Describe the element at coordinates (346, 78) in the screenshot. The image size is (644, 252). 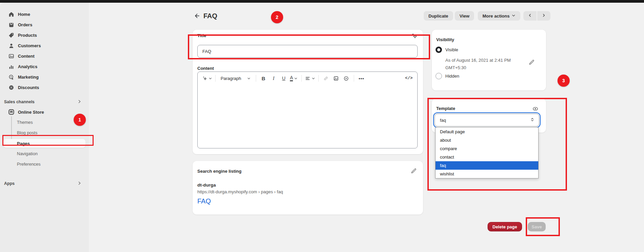
I see `insert-video-button` at that location.